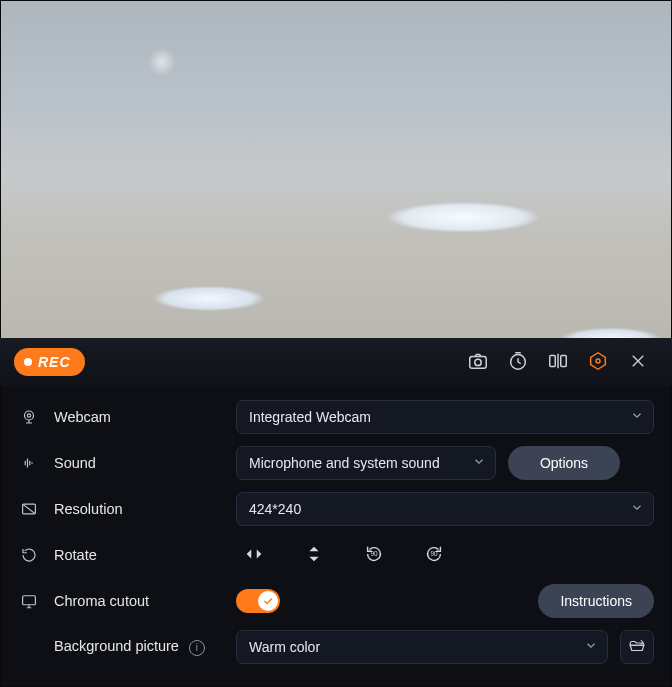 This screenshot has width=672, height=687. Describe the element at coordinates (258, 601) in the screenshot. I see `chroma-toggle` at that location.